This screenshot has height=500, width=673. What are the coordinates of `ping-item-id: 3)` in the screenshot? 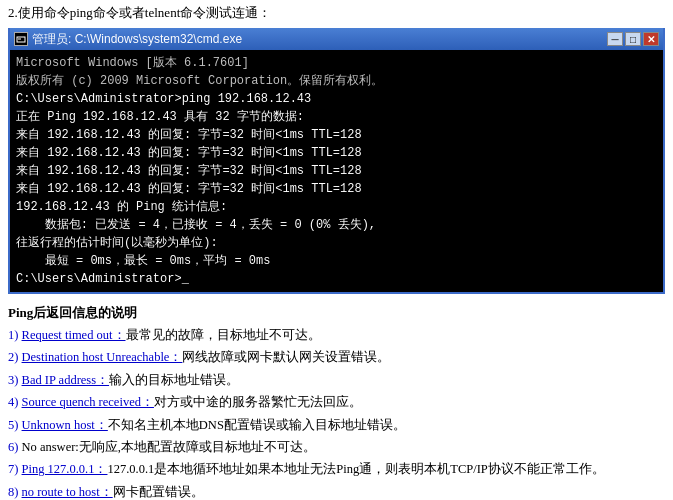 It's located at (15, 380).